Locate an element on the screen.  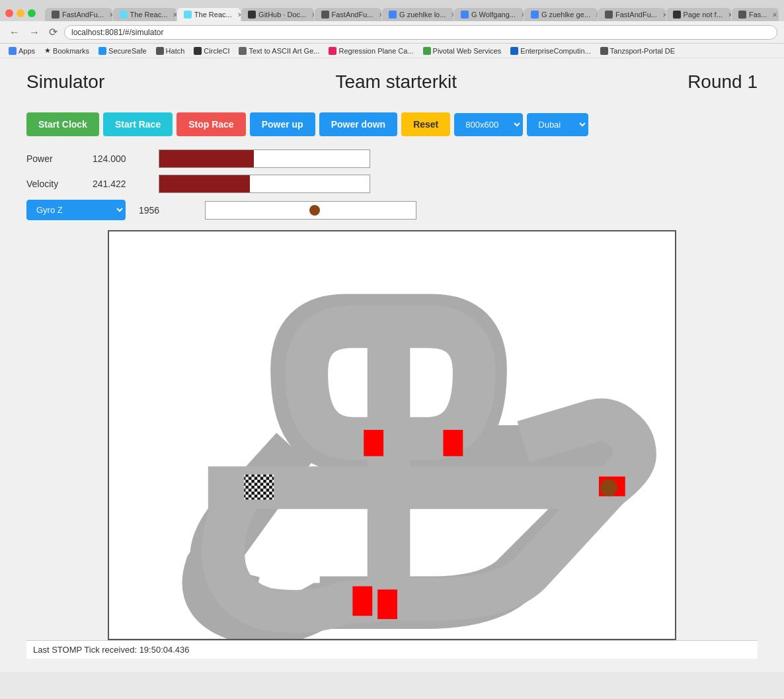
velocity-value: 241.422 is located at coordinates (119, 184).